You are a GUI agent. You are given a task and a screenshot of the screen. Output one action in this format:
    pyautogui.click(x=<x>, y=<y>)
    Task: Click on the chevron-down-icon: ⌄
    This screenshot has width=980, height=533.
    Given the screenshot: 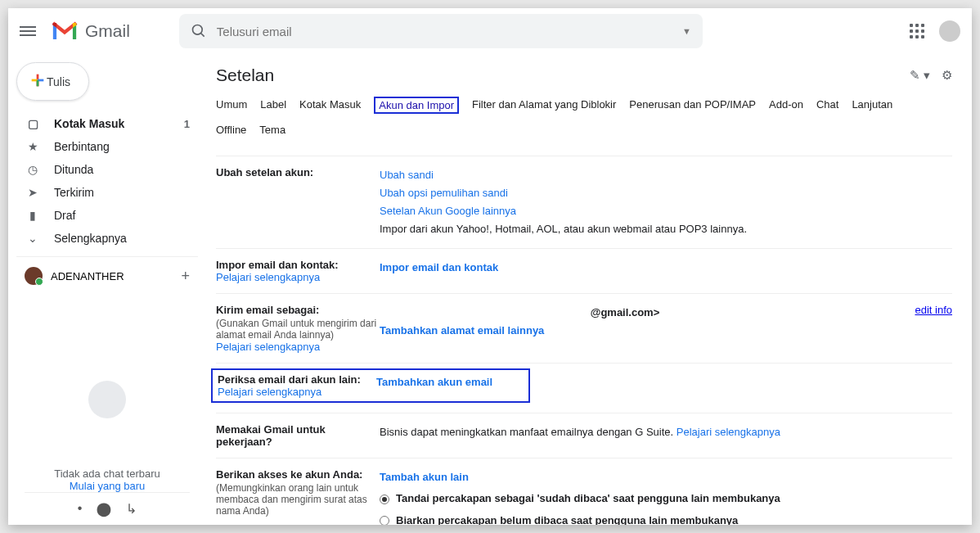 What is the action you would take?
    pyautogui.click(x=33, y=238)
    